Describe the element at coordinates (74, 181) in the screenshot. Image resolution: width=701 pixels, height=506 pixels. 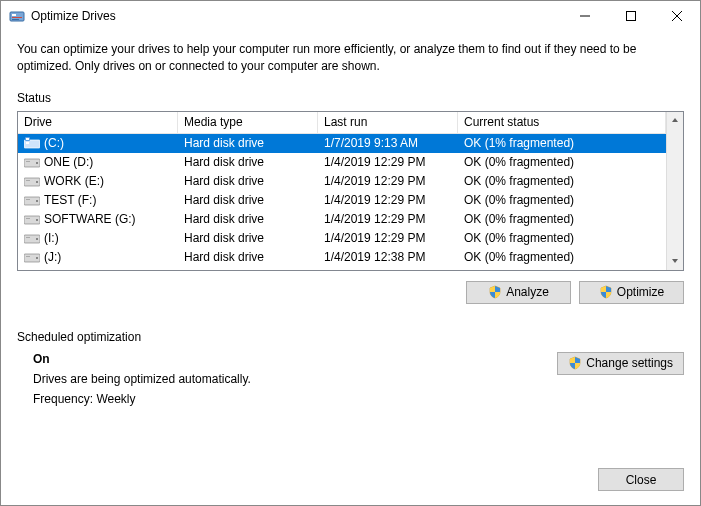
I see `drive-name: WORK (E:)` at that location.